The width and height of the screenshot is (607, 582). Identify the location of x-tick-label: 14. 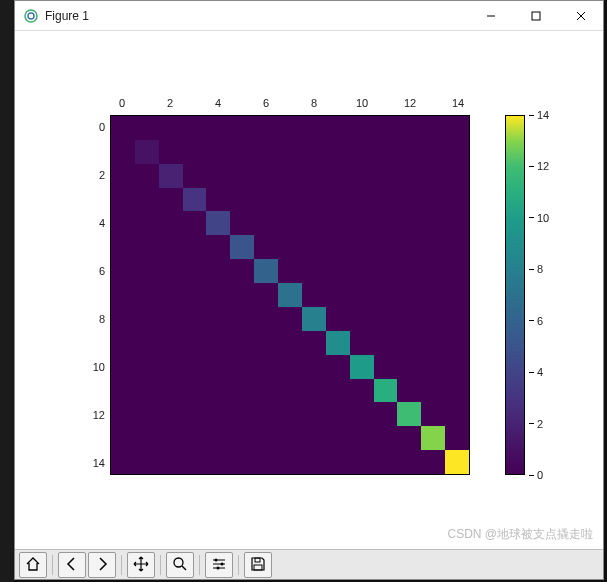
(458, 103).